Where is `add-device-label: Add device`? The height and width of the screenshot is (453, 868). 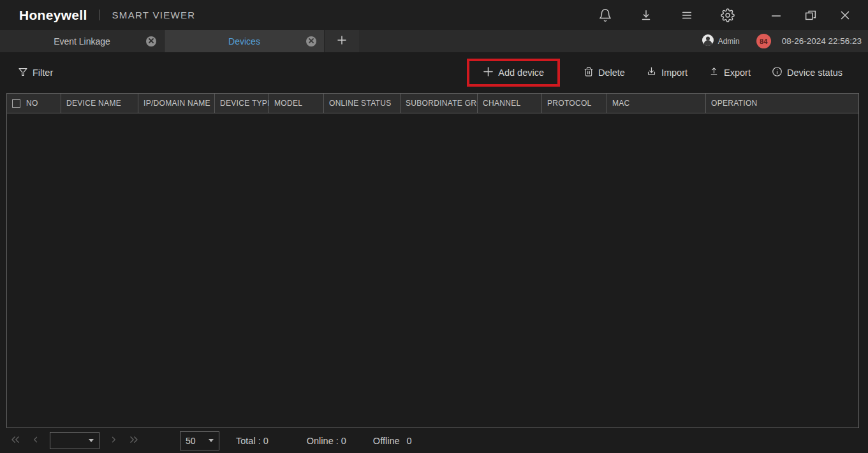 add-device-label: Add device is located at coordinates (521, 73).